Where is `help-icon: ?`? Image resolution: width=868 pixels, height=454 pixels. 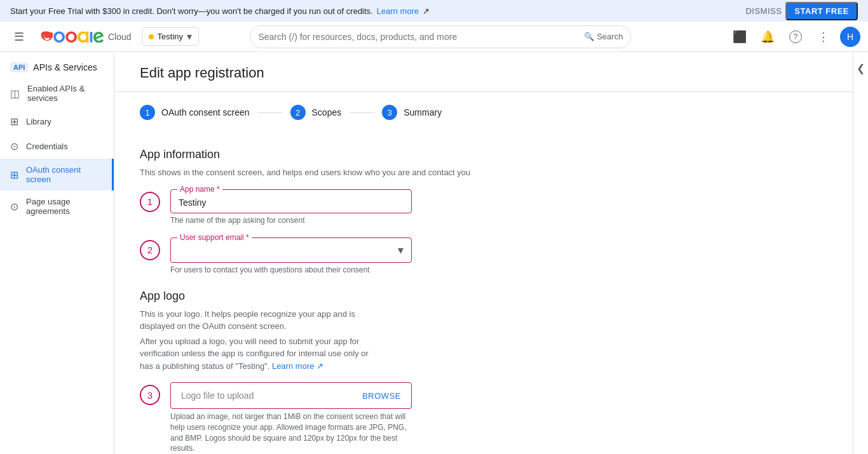 help-icon: ? is located at coordinates (796, 37).